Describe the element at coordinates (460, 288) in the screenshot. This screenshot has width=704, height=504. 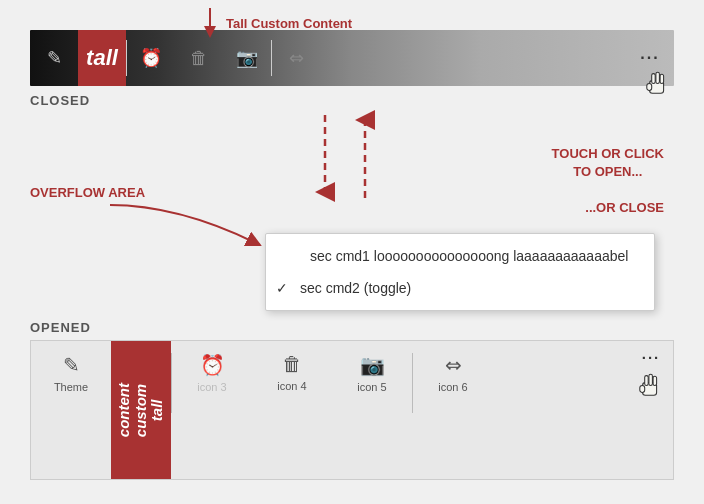
I see `overflow-item-2: ✓ sec cmd2 (toggle)` at that location.